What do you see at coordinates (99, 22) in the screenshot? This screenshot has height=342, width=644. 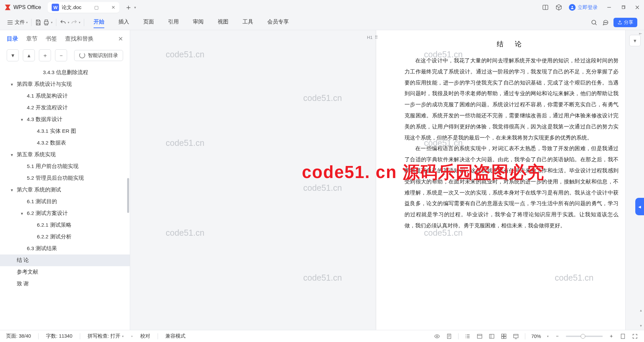 I see `ribbon-tab-0: 开始` at bounding box center [99, 22].